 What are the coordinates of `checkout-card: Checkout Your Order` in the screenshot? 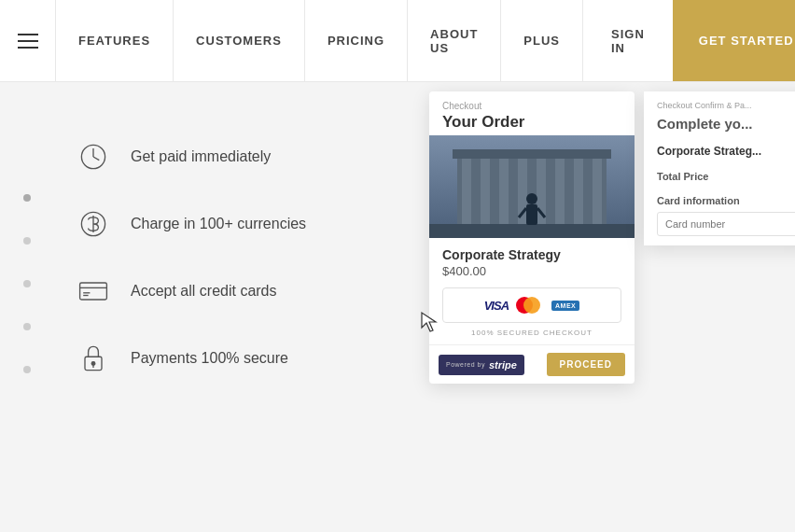 It's located at (532, 237).